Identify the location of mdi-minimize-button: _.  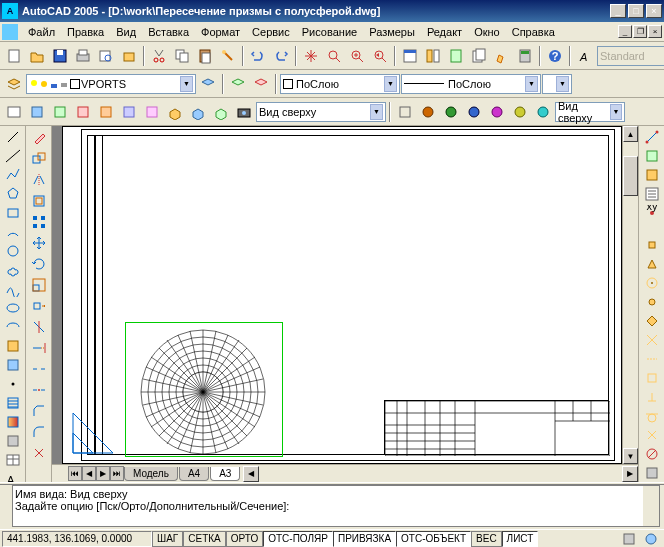
(625, 32).